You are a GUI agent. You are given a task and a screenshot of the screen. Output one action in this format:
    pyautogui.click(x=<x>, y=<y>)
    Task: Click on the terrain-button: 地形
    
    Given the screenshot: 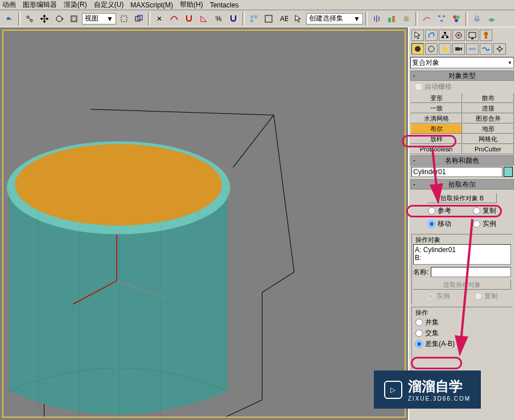 What is the action you would take?
    pyautogui.click(x=488, y=129)
    